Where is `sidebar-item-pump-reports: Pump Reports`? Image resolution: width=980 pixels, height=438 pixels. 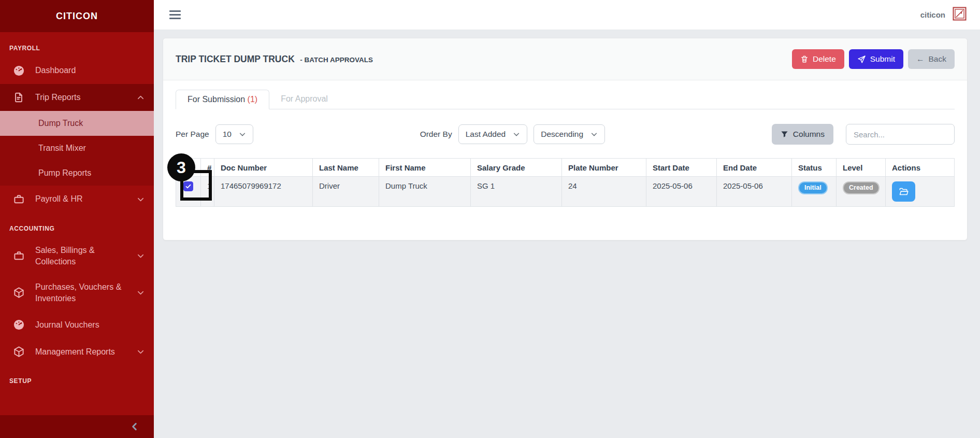 sidebar-item-pump-reports: Pump Reports is located at coordinates (77, 173).